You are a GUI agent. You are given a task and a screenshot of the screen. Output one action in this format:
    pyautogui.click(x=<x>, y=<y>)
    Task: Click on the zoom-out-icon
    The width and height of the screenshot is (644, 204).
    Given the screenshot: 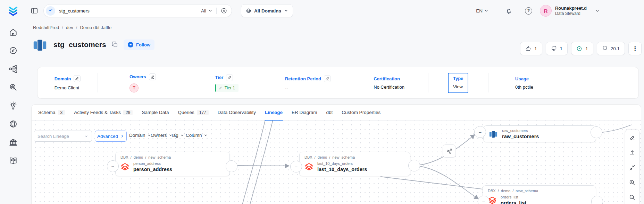 What is the action you would take?
    pyautogui.click(x=632, y=197)
    